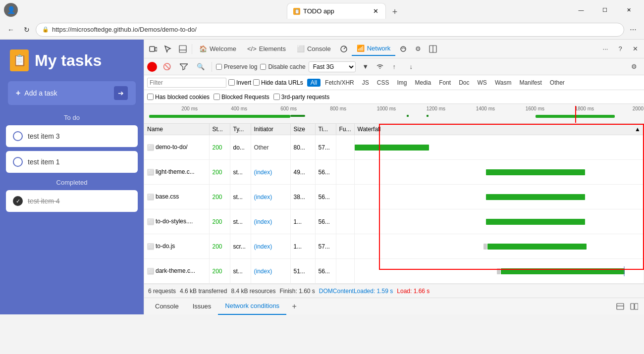 The image size is (644, 354). Describe the element at coordinates (330, 30) in the screenshot. I see `address-bar: 🔒 https://microsoftedge.github.io/Demos/…` at that location.